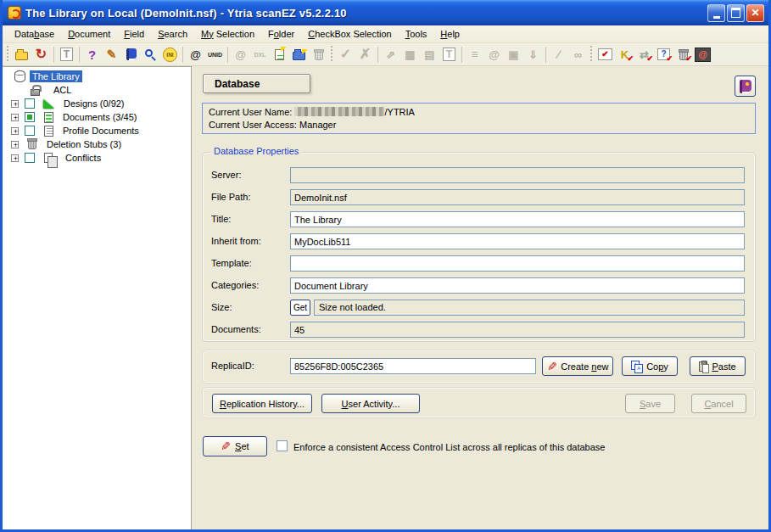 This screenshot has height=532, width=771. I want to click on goto-icon-glyph: ?, so click(92, 54).